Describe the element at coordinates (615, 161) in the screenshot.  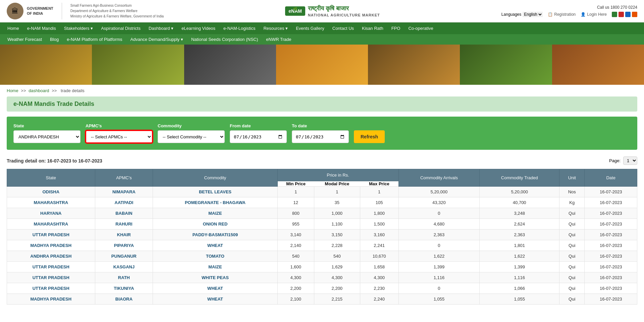
I see `page-label: Page:` at that location.